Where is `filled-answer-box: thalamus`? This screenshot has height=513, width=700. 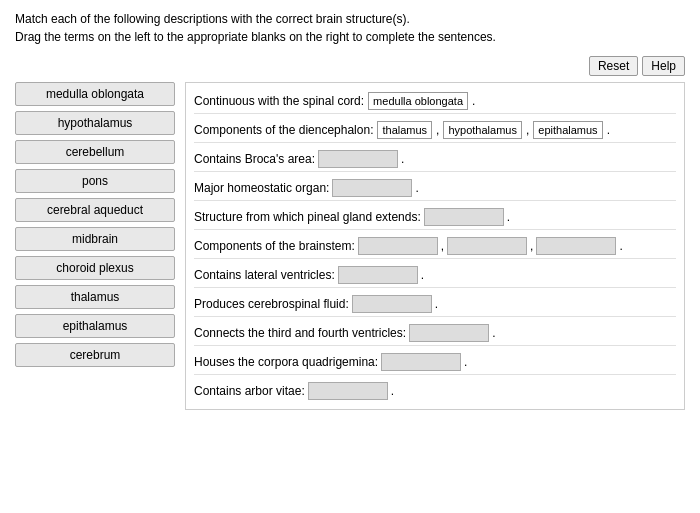 filled-answer-box: thalamus is located at coordinates (404, 130).